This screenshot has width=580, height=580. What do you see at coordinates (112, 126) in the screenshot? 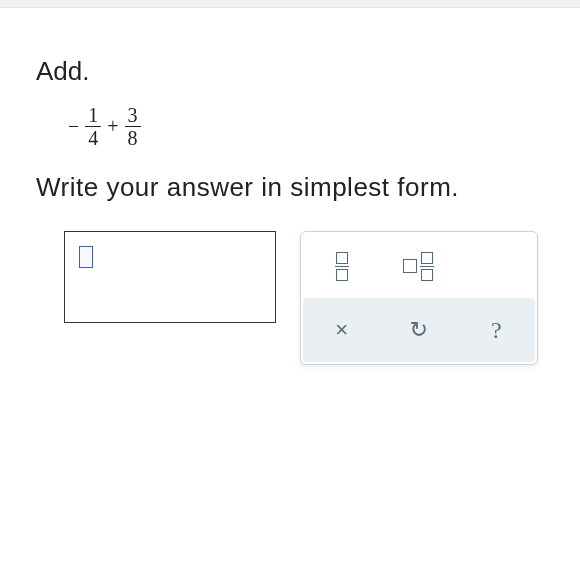
I see `operator-plus: +` at bounding box center [112, 126].